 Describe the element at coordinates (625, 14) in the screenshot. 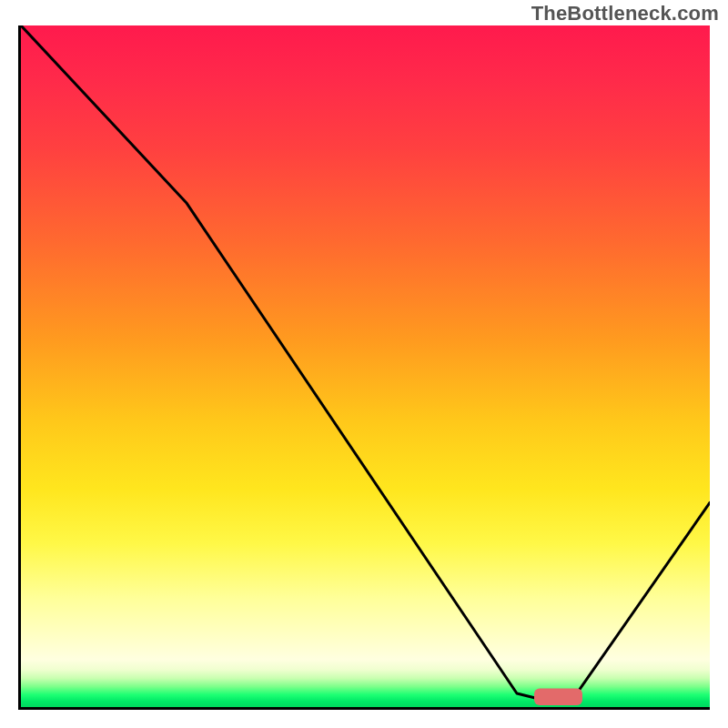

I see `watermark-label: TheBottleneck.com` at that location.